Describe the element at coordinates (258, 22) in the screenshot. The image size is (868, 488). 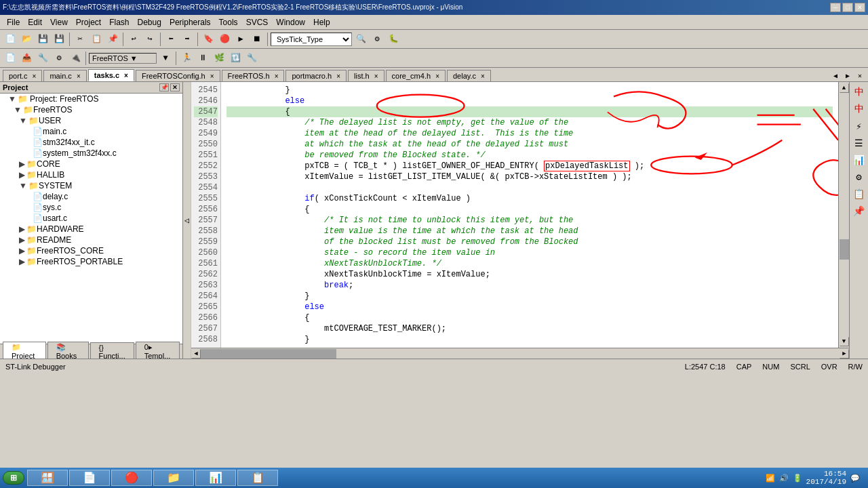
I see `menu-svcs: SVCS` at that location.